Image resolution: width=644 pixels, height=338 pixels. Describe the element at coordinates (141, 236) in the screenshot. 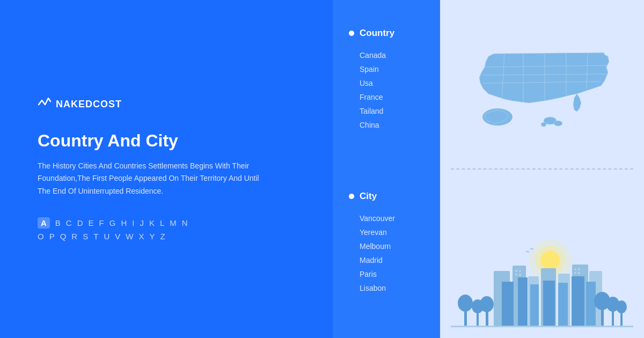

I see `letter-X: X` at that location.